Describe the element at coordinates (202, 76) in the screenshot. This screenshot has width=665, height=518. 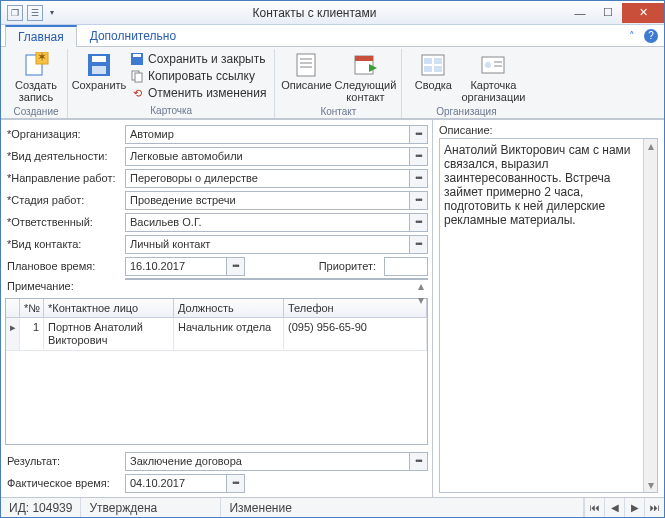
I see `copy-link-label: Копировать ссылку` at that location.